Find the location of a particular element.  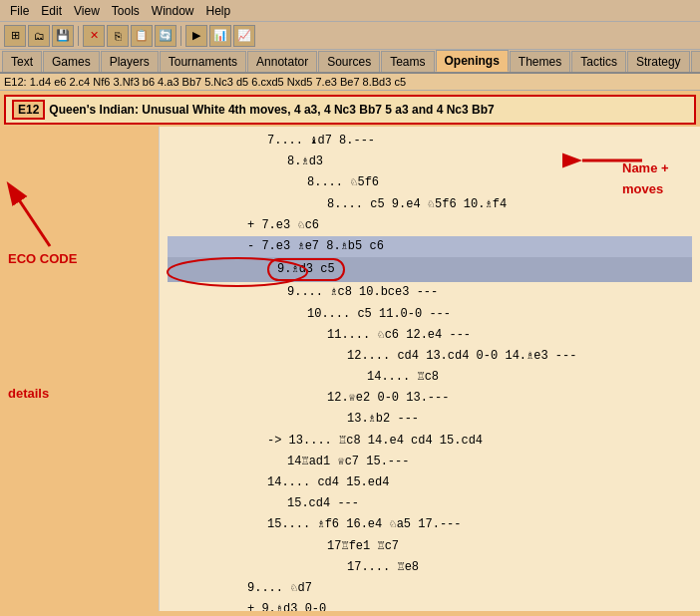

tab-endgames: Endgames is located at coordinates (696, 62).